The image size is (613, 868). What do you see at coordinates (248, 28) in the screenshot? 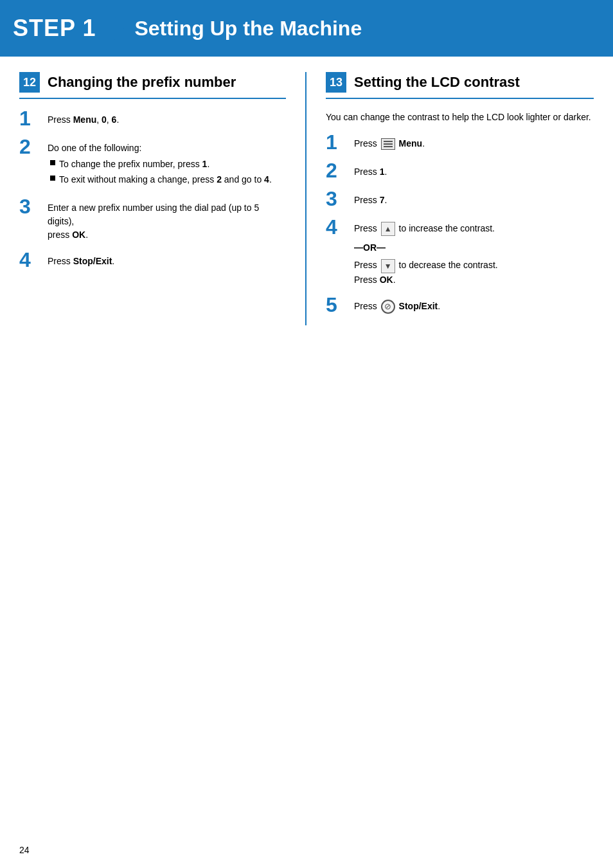
I see `page-title: Setting Up the Machine` at bounding box center [248, 28].